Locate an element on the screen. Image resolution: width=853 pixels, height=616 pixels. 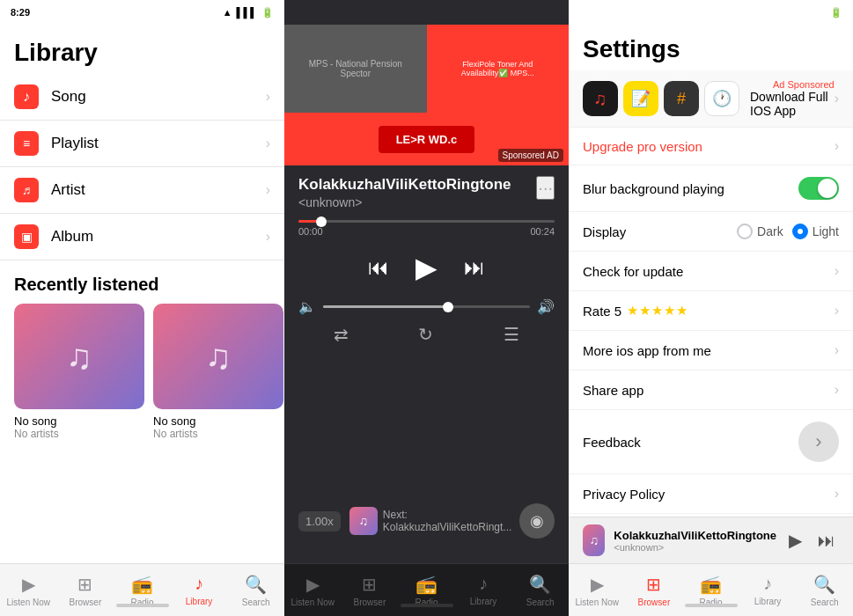
radio-icon: 📻 is located at coordinates (143, 584).